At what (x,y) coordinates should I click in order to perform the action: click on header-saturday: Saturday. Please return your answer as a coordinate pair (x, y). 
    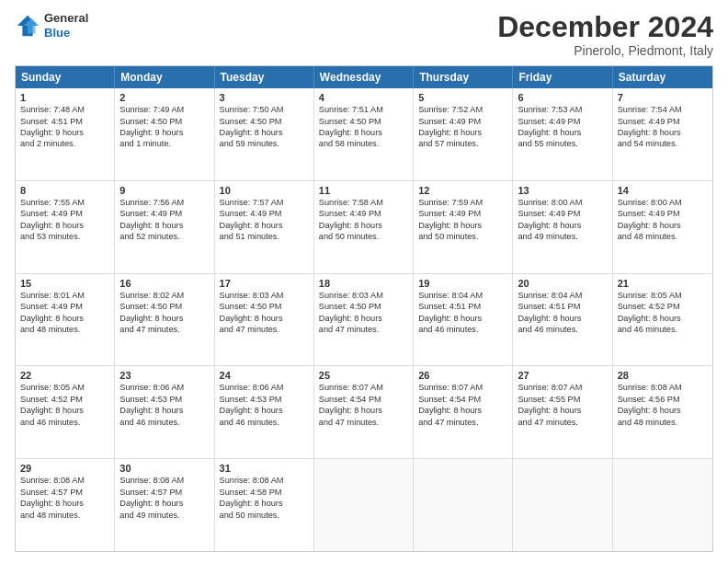
    Looking at the image, I should click on (663, 77).